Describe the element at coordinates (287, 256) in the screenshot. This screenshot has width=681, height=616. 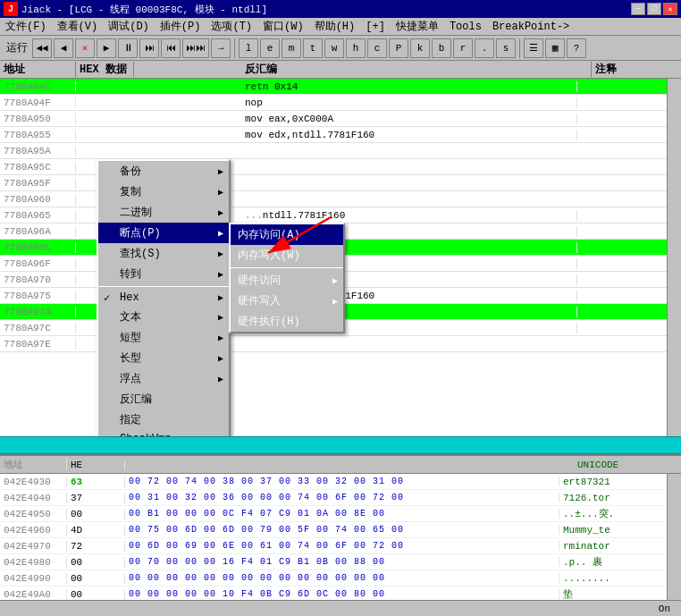
I see `sub-memory-write: 内存写入(W)` at that location.